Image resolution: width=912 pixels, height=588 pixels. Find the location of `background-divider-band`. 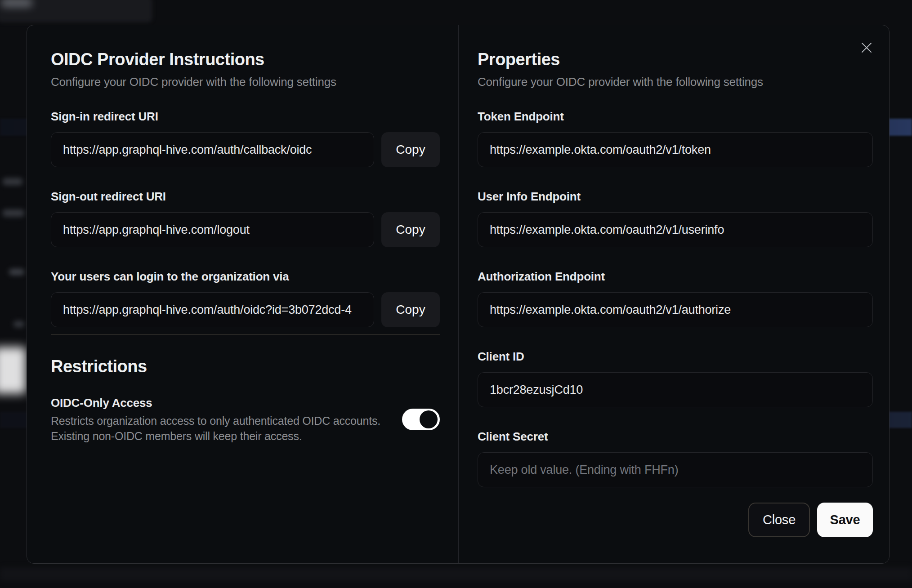

background-divider-band is located at coordinates (456, 574).